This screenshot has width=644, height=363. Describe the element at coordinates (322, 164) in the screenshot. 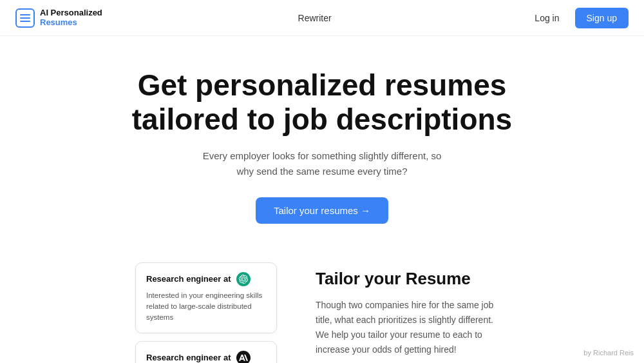

I see `hero-subtitle: Every employer looks for something sligh…` at that location.